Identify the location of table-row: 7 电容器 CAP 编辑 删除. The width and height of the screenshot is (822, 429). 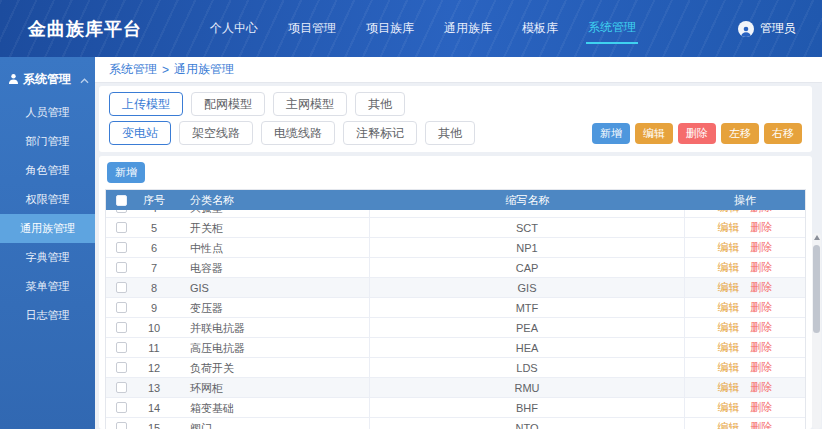
(456, 268).